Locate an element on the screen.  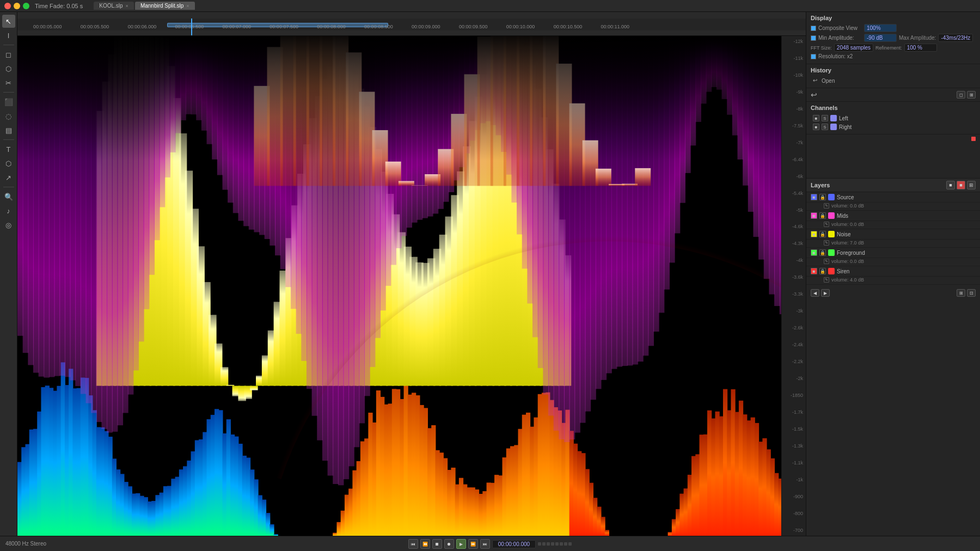
layer-foreground-name: Foreground is located at coordinates (906, 253).